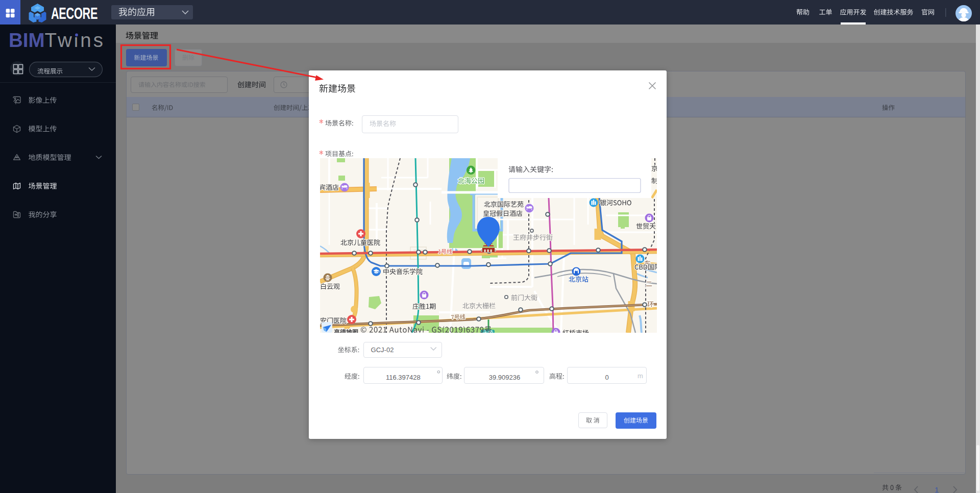 This screenshot has height=493, width=980. What do you see at coordinates (640, 376) in the screenshot?
I see `svg-text: m` at bounding box center [640, 376].